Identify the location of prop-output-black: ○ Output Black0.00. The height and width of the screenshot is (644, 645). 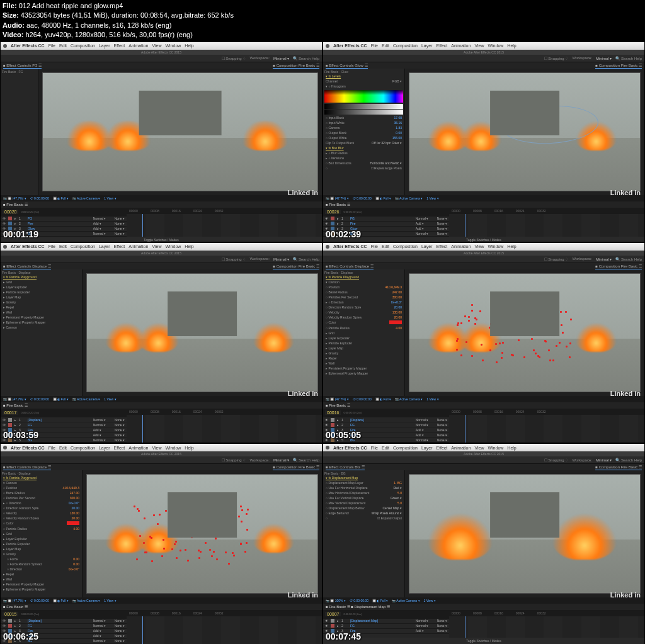
(364, 133).